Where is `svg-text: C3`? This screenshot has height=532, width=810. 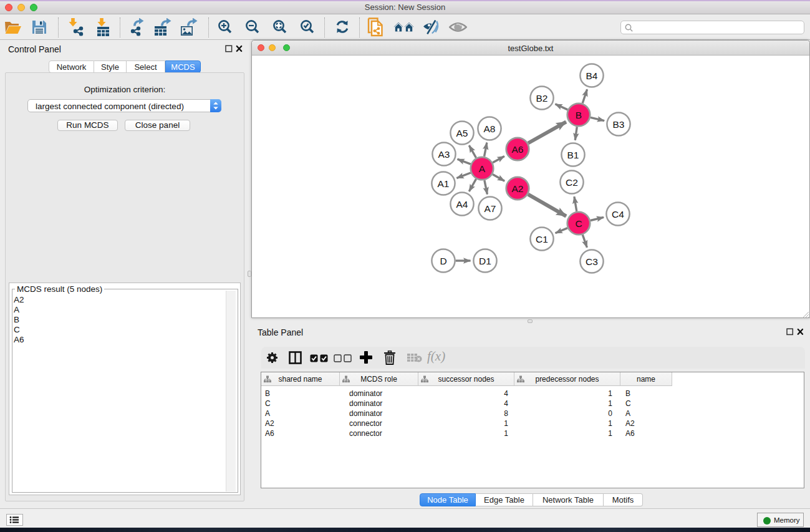 svg-text: C3 is located at coordinates (592, 262).